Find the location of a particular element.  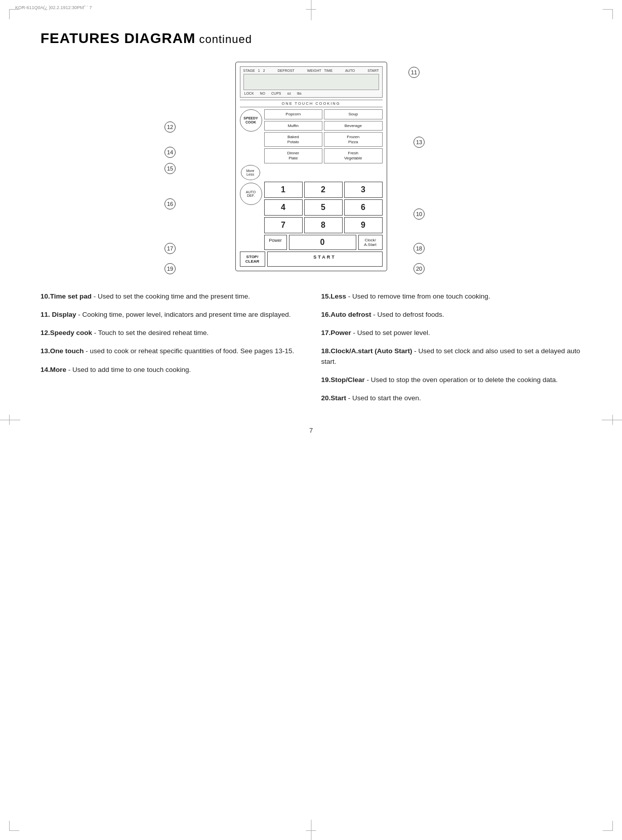

crosshair-left is located at coordinates (10, 420).